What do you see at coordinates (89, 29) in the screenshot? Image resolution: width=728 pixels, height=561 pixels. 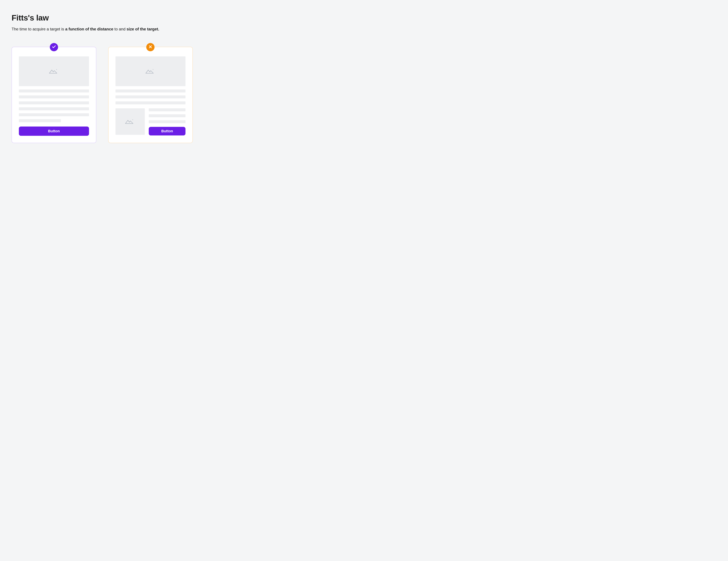 I see `subtitle-bold1: a function of the distance` at bounding box center [89, 29].